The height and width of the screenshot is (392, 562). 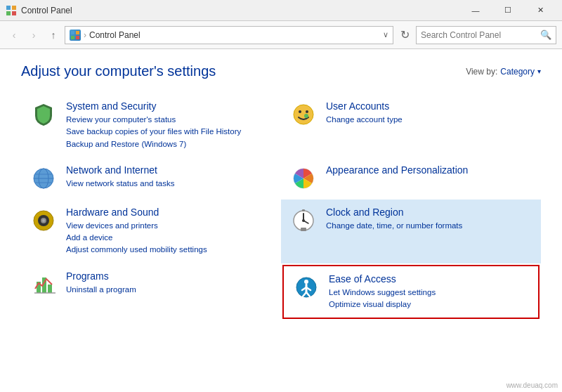 I want to click on viewby-control: View by: Category ▾, so click(x=503, y=72).